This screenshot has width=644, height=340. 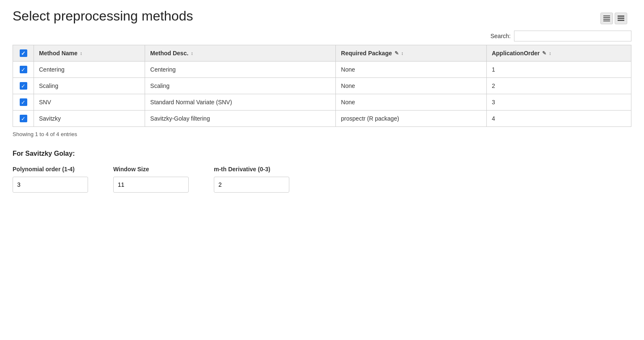 I want to click on row-required-package-2: None, so click(x=411, y=102).